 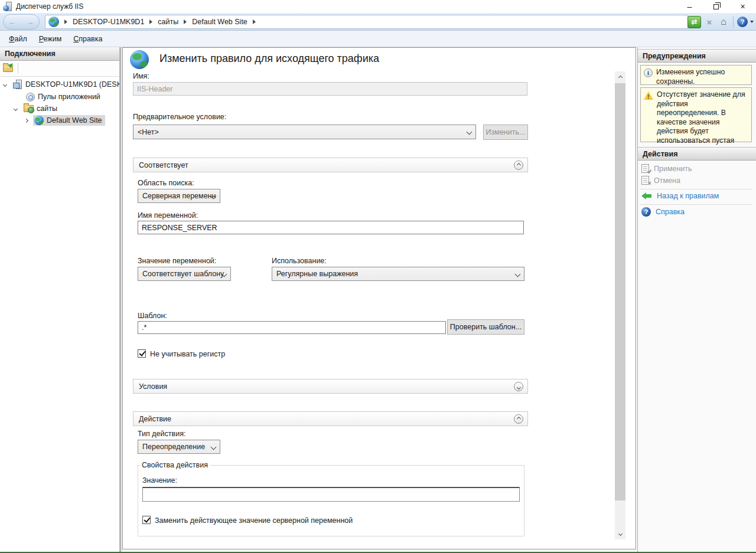 I want to click on restore-button, so click(x=716, y=6).